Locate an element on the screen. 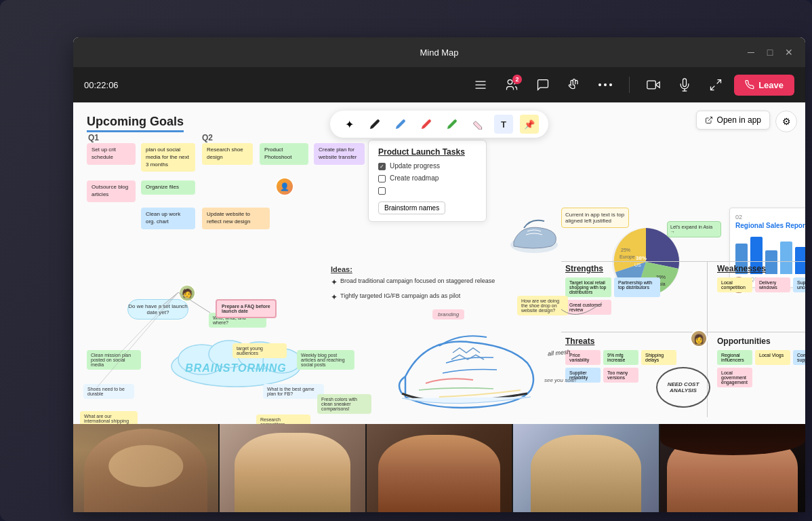  title-bar: Mind Map ─ □ ✕ is located at coordinates (439, 52).